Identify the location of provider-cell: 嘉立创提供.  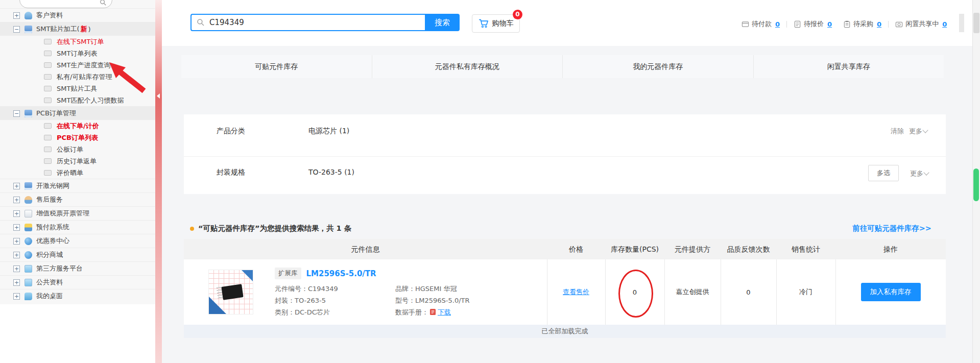
(692, 292).